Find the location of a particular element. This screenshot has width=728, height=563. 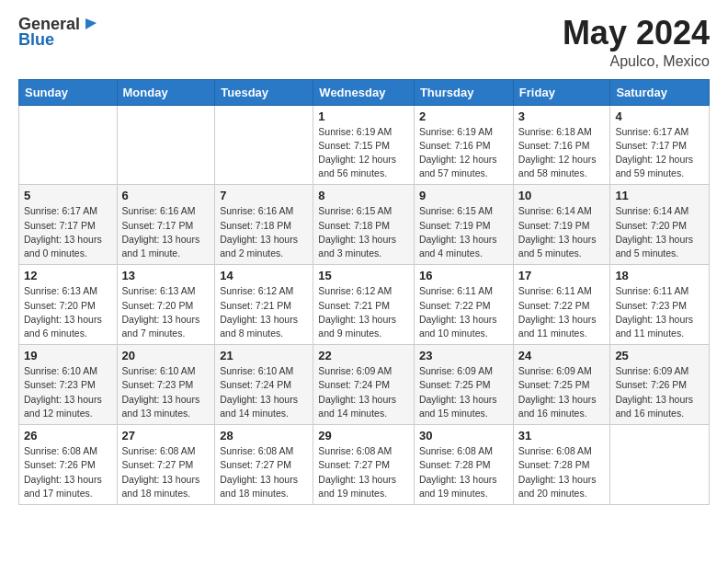

cell-day-number: 7 is located at coordinates (264, 195).